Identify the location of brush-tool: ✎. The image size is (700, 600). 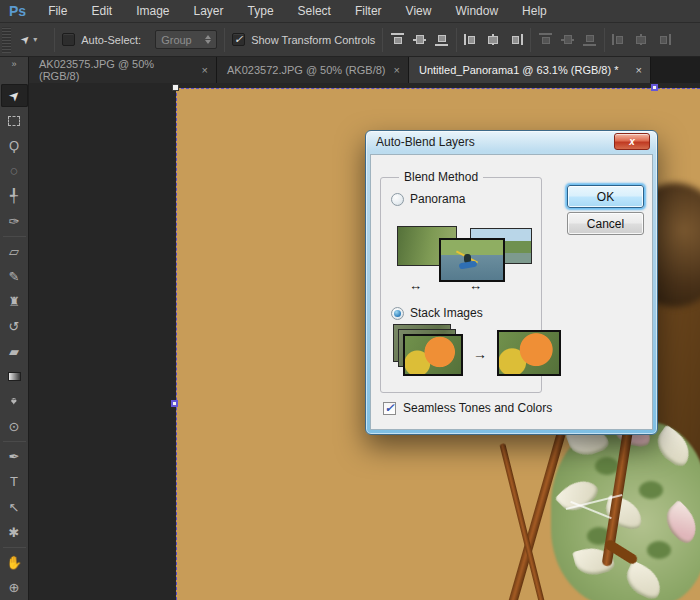
(14, 276).